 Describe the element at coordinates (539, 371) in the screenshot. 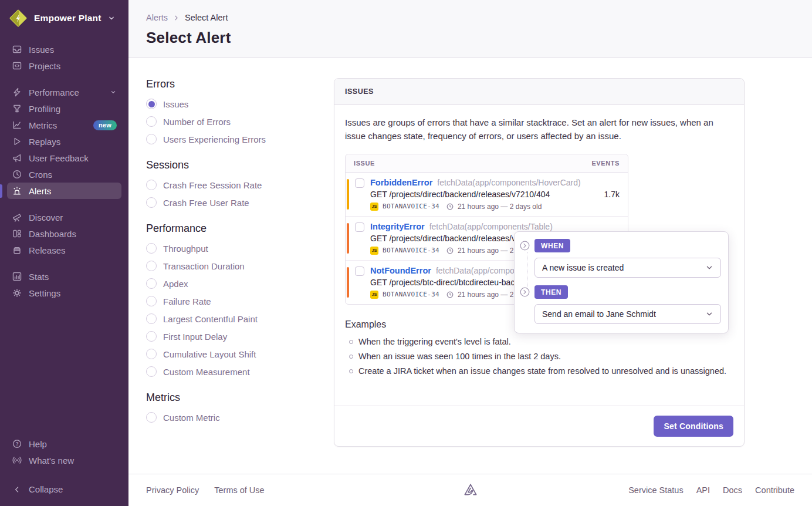

I see `example-item: Create a JIRA ticket when an issue chang…` at that location.